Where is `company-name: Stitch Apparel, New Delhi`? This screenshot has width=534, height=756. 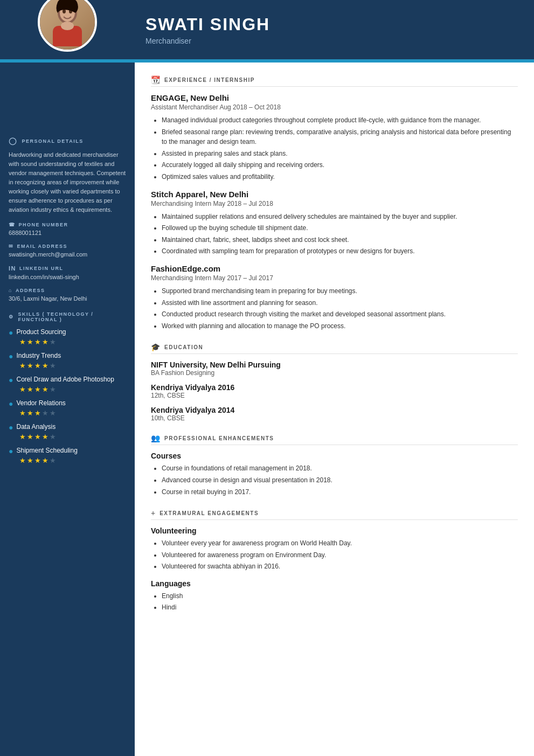
company-name: Stitch Apparel, New Delhi is located at coordinates (334, 194).